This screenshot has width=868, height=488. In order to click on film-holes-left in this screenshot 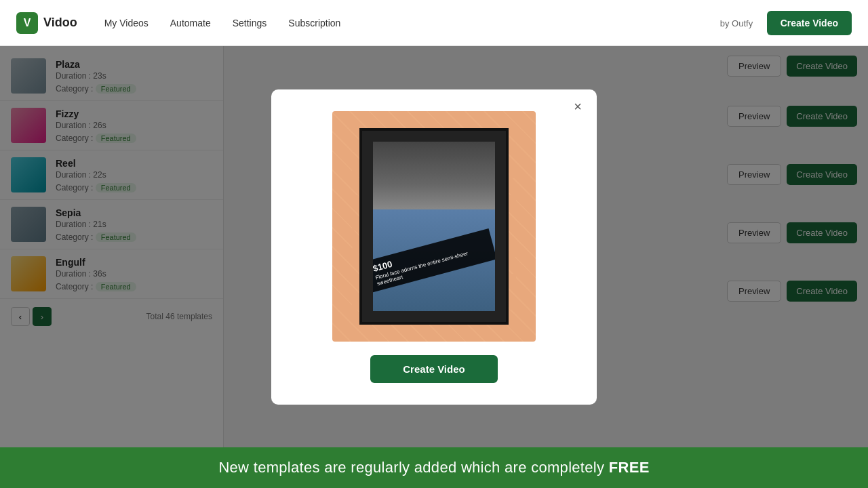, I will do `click(355, 226)`.